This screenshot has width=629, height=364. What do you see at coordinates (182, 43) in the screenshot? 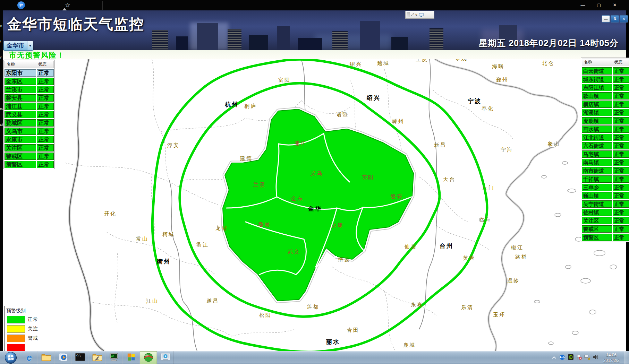
I see `building-silhouette` at bounding box center [182, 43].